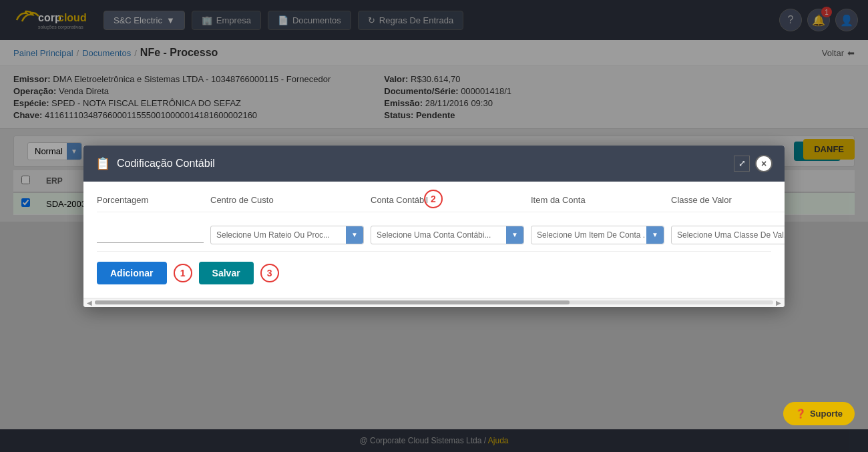 The image size is (868, 452). Describe the element at coordinates (434, 302) in the screenshot. I see `modal-scrollbar: ◀ ▶` at that location.